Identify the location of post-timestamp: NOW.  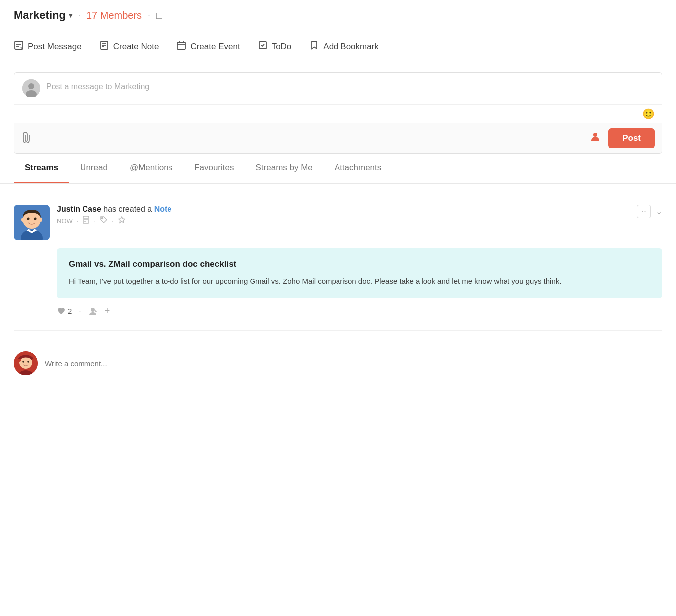
(65, 221).